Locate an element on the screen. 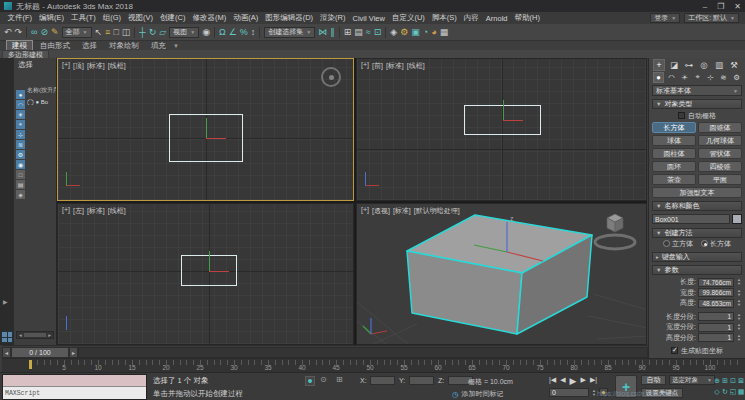 The image size is (745, 400). ribbon-tab-object-paint: 对象绘制 is located at coordinates (124, 46).